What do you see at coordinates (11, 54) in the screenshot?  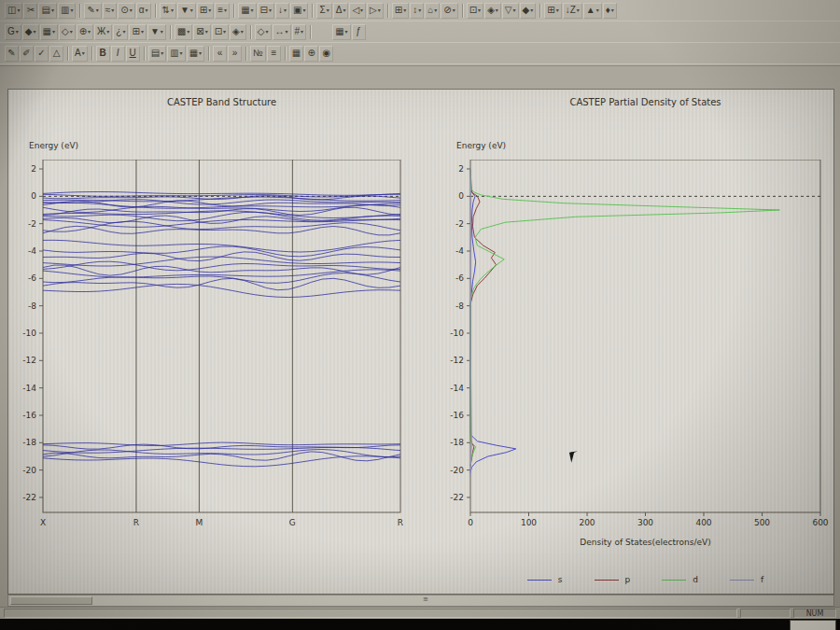 I see `toolbar-button: ✎` at bounding box center [11, 54].